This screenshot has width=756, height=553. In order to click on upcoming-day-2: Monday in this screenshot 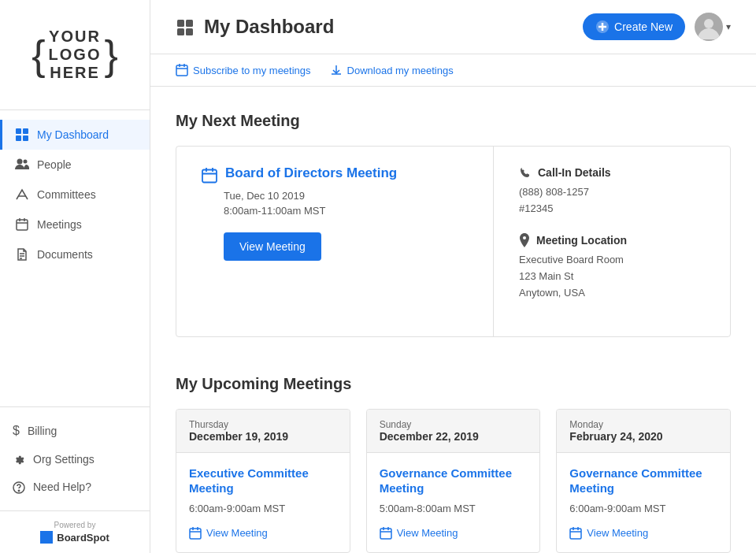, I will do `click(643, 425)`.